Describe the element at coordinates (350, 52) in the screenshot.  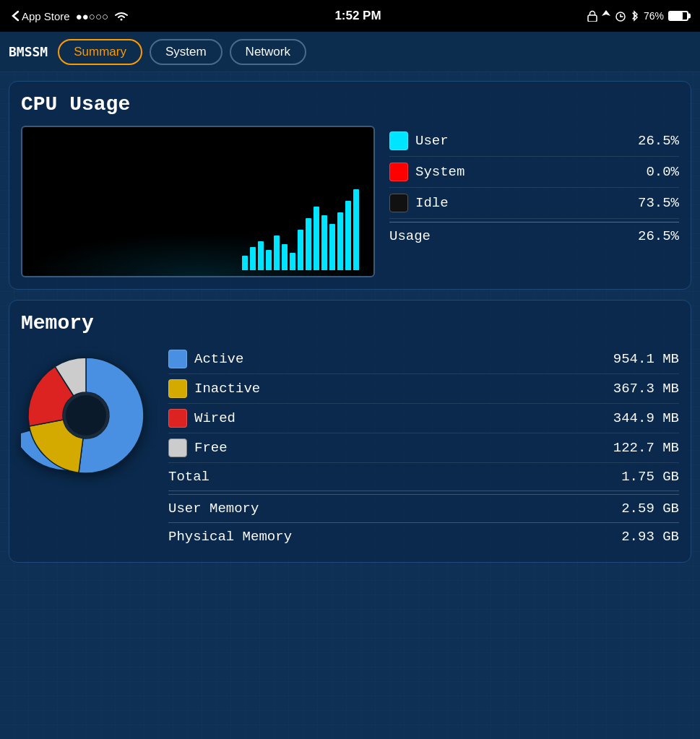
I see `nav-bar: BMSSM Summary System Network` at that location.